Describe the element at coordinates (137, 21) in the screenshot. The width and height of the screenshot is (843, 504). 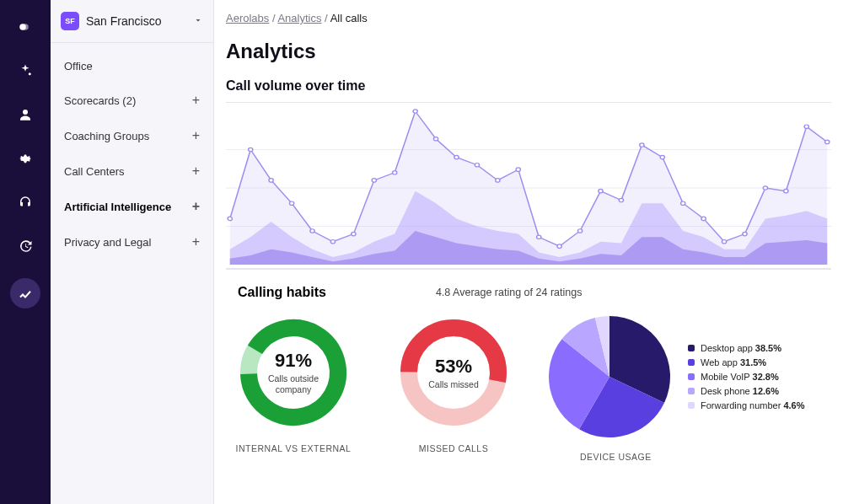
I see `location-name: San Francisco` at that location.